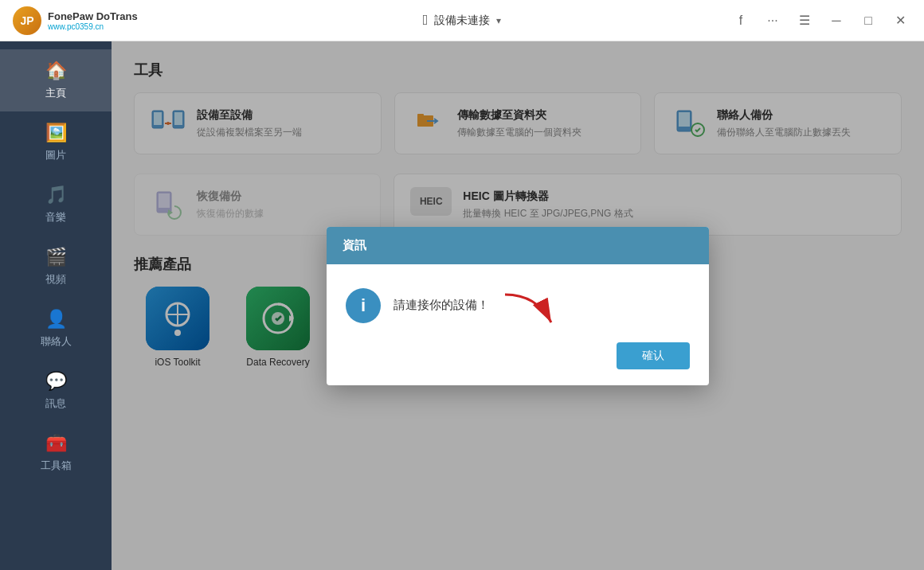 The height and width of the screenshot is (570, 924). I want to click on device-status-area:  設備未連接 ▾, so click(462, 21).